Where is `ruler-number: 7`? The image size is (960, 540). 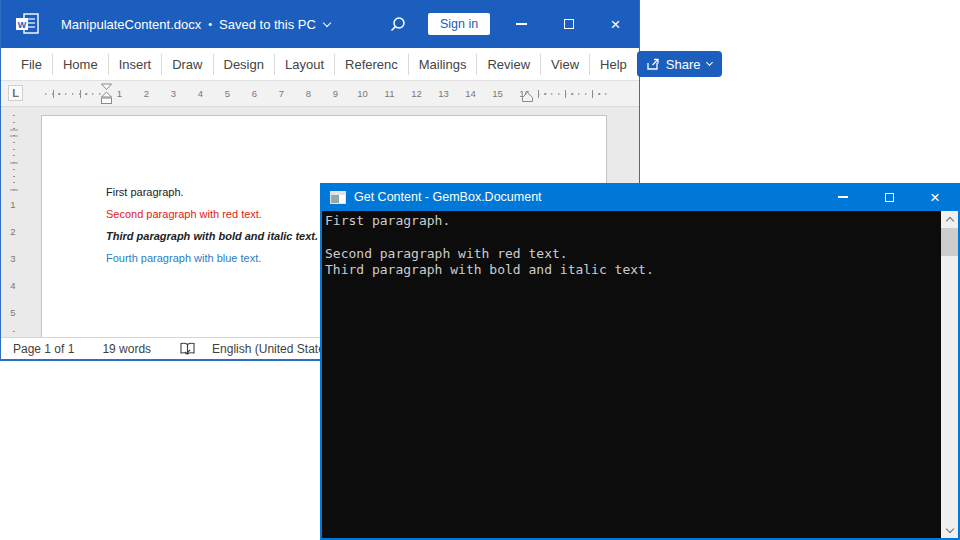
ruler-number: 7 is located at coordinates (282, 94).